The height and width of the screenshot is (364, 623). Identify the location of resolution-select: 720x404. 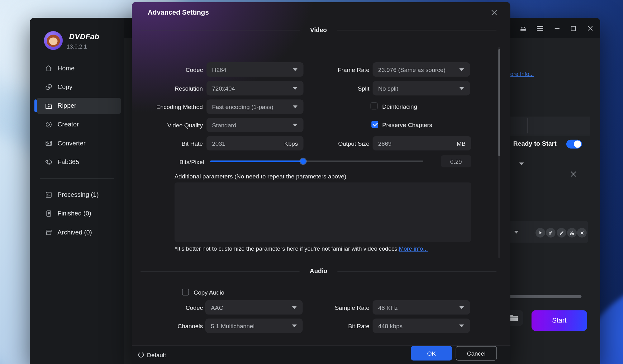
(255, 88).